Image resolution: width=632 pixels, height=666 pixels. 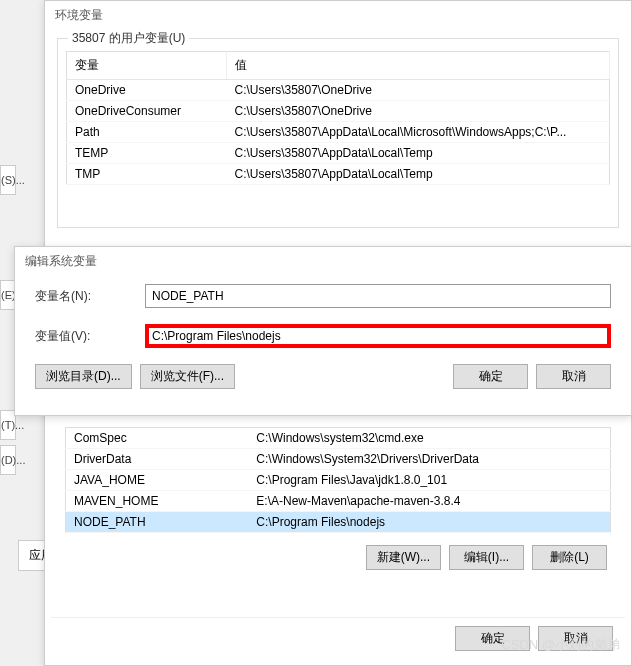 What do you see at coordinates (404, 558) in the screenshot?
I see `new-sys-var-button: 新建(W)...` at bounding box center [404, 558].